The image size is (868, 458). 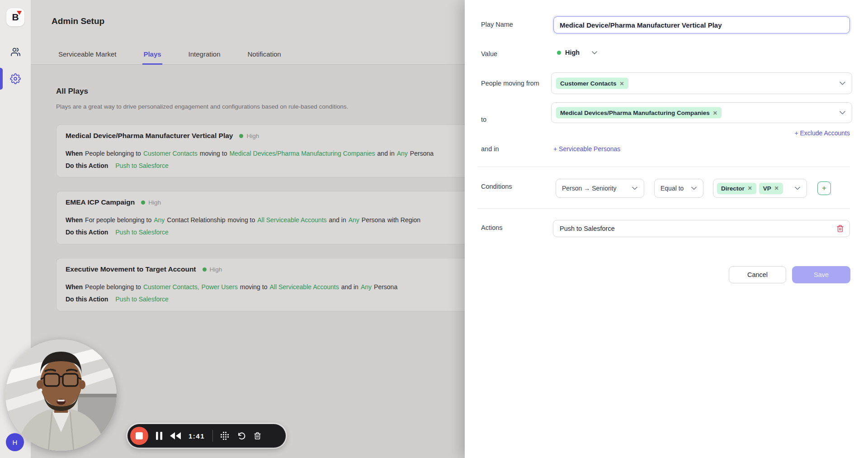 I want to click on stop-icon, so click(x=139, y=436).